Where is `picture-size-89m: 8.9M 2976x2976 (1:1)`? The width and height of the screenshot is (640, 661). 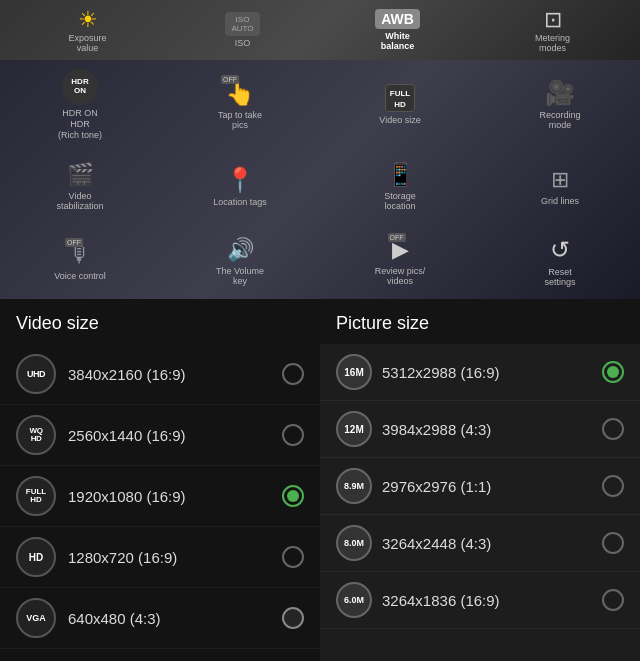
picture-size-89m: 8.9M 2976x2976 (1:1) is located at coordinates (480, 486).